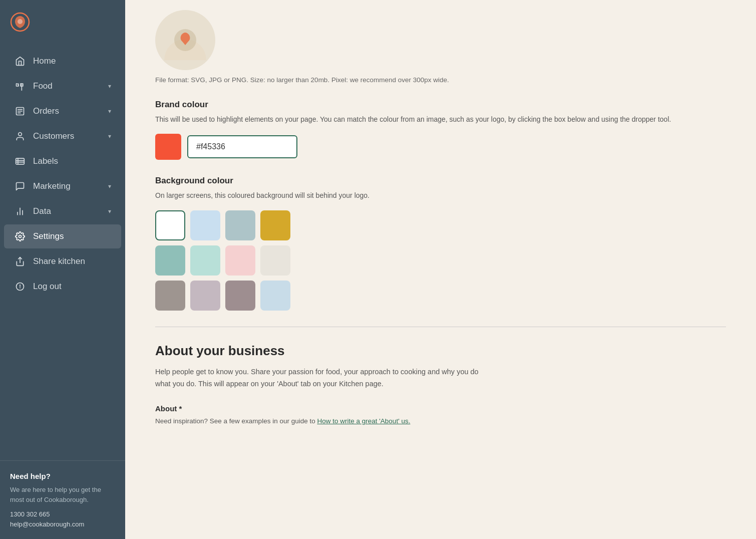 The height and width of the screenshot is (539, 756). Describe the element at coordinates (63, 287) in the screenshot. I see `sidebar-item-logout: Log out` at that location.